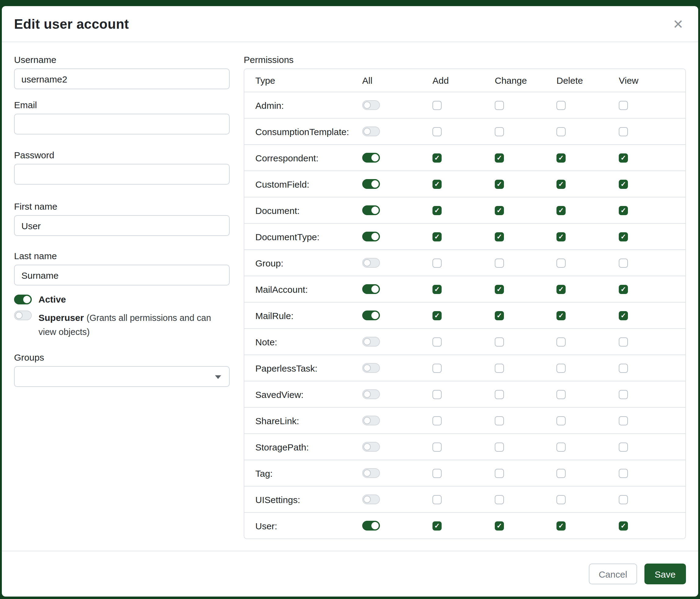 This screenshot has height=599, width=700. What do you see at coordinates (122, 124) in the screenshot?
I see `email-input` at bounding box center [122, 124].